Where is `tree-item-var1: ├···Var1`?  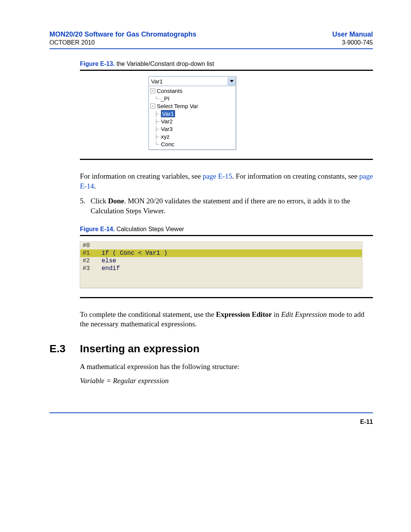
tree-item-var1: ├···Var1 is located at coordinates (192, 113).